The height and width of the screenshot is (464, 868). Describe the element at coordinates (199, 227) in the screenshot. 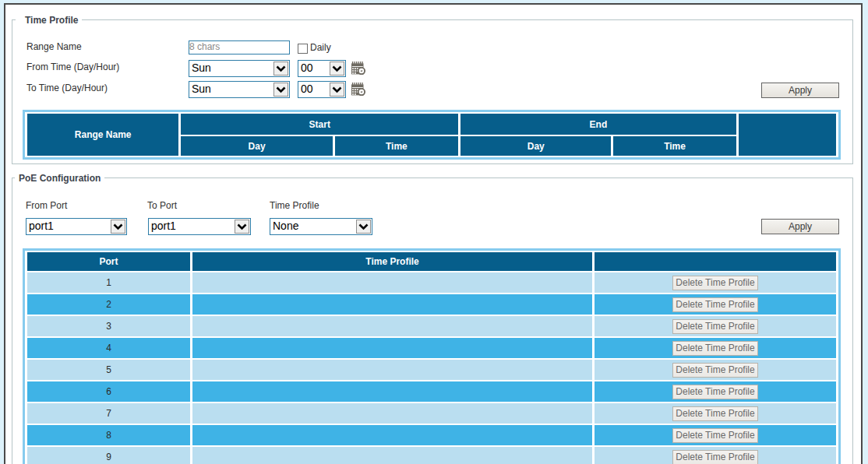

I see `to-port-select: port1` at that location.